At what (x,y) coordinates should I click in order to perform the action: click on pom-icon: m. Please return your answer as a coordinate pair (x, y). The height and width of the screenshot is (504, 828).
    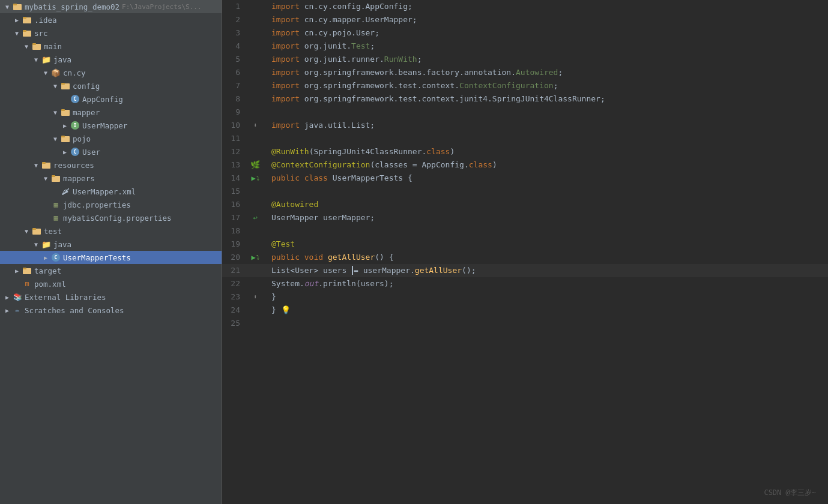
    Looking at the image, I should click on (27, 284).